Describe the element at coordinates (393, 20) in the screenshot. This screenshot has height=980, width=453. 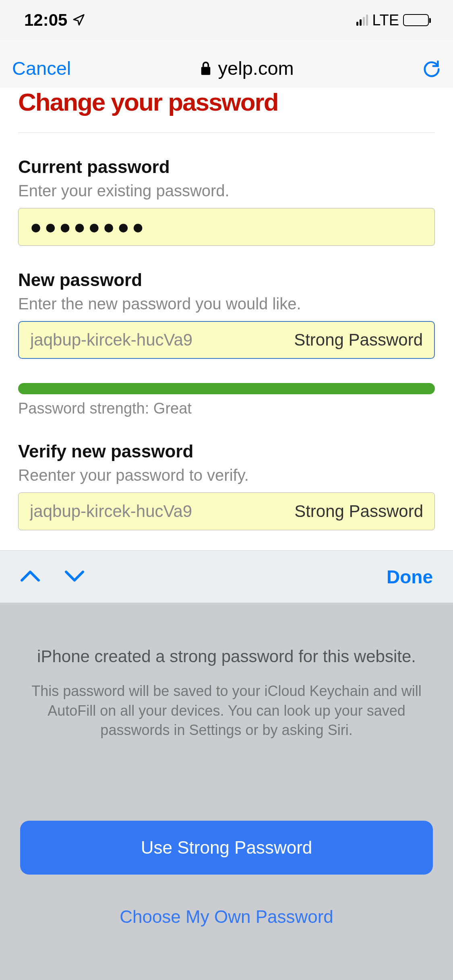
I see `status-right: LTE` at that location.